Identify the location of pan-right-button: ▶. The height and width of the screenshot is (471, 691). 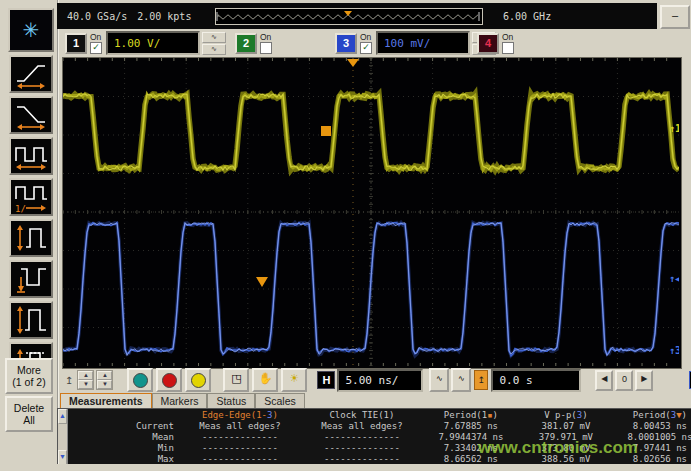
(644, 380).